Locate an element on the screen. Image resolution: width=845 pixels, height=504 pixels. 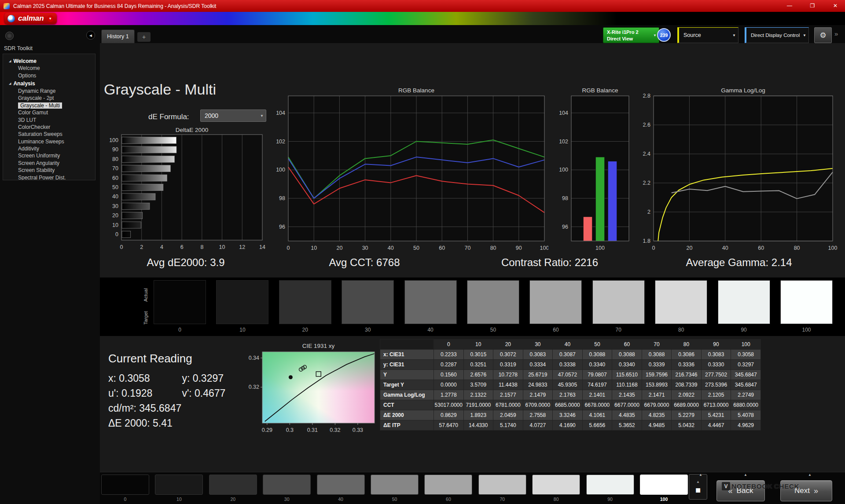
sidebar-item-spectral-power-dist: Spectral Power Dist. is located at coordinates (49, 177).